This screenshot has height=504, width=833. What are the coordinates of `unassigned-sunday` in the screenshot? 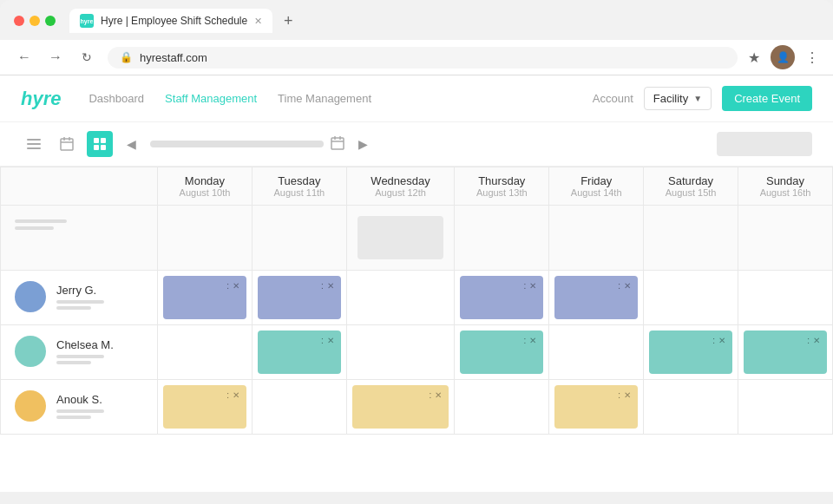 It's located at (786, 238).